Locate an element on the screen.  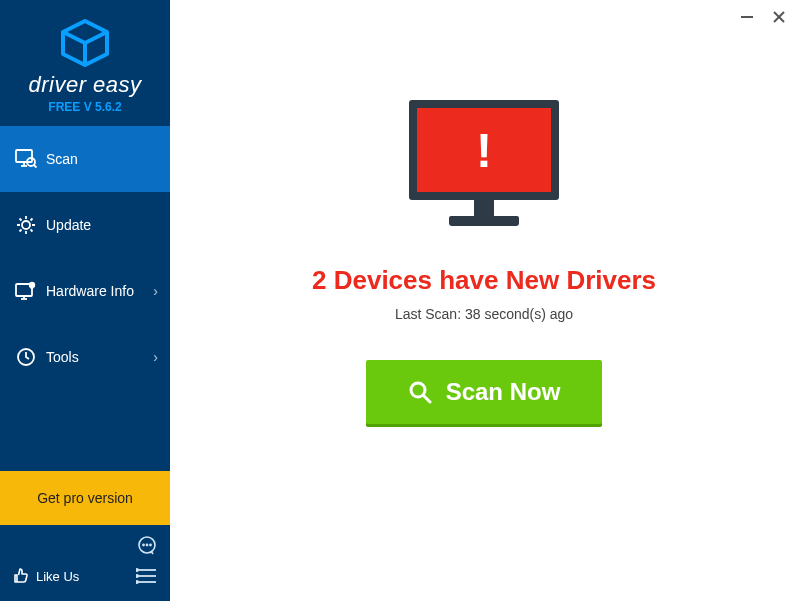
sidebar-bottom: Like Us is located at coordinates (85, 563).